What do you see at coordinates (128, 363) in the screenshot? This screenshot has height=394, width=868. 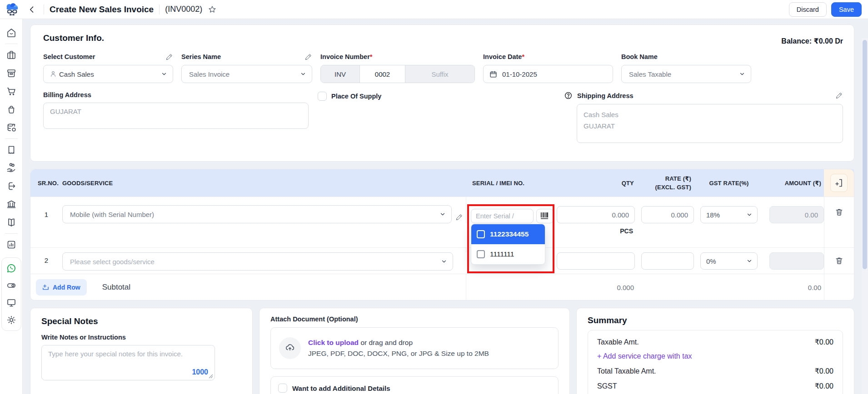 I see `notes-textarea` at bounding box center [128, 363].